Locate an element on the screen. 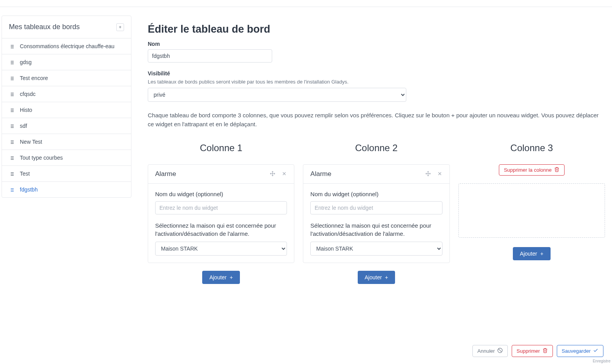 This screenshot has height=364, width=612. add-dashboard-button: + is located at coordinates (120, 27).